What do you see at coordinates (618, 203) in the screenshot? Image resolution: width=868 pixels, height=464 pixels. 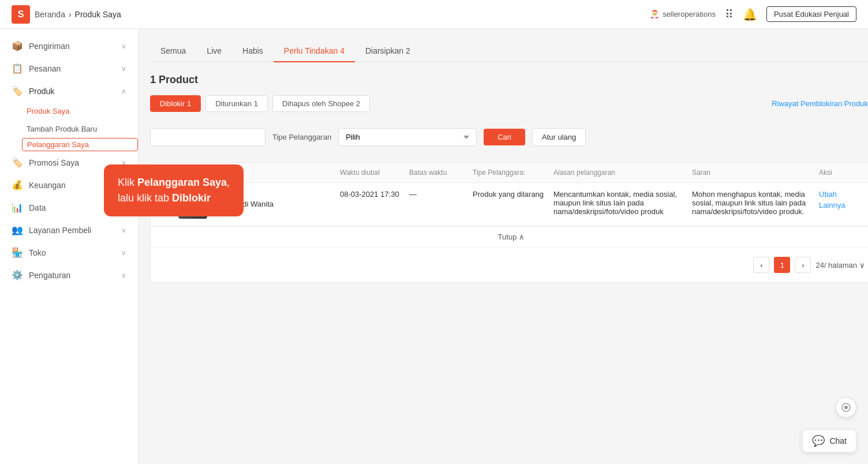 I see `row-alasan: Mencantumkan kontak, media sosial, maupu…` at bounding box center [618, 203].